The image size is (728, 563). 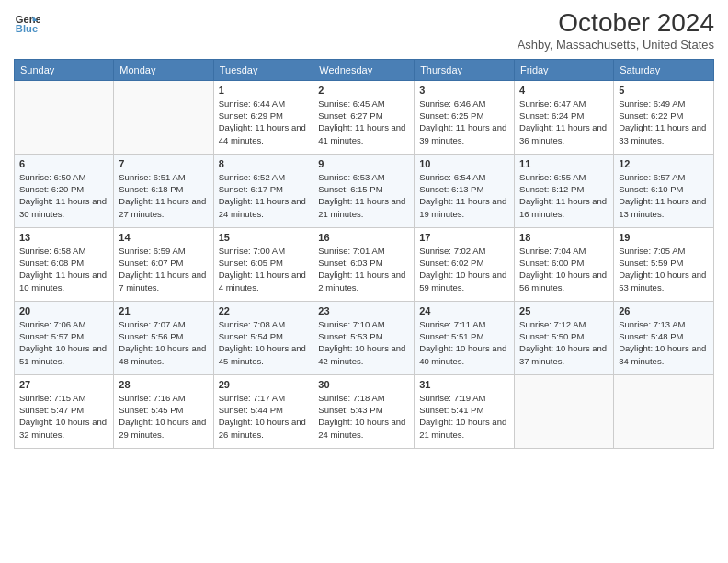 I want to click on day-info: Sunrise: 6:46 AMSunset: 6:25 PMDaylight:…, so click(x=464, y=121).